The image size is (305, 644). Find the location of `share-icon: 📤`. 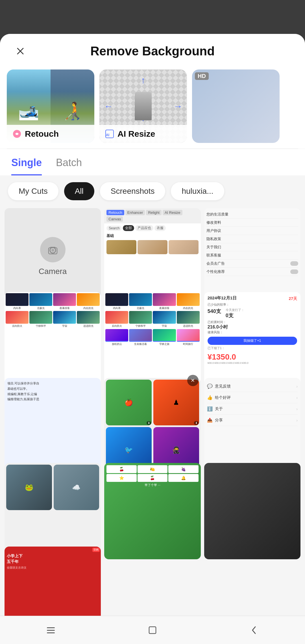

share-icon: 📤 is located at coordinates (210, 420).